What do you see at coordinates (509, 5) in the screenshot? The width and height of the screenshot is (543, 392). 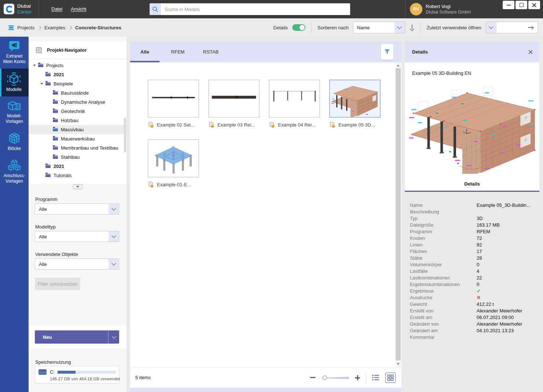 I see `minimize-button` at bounding box center [509, 5].